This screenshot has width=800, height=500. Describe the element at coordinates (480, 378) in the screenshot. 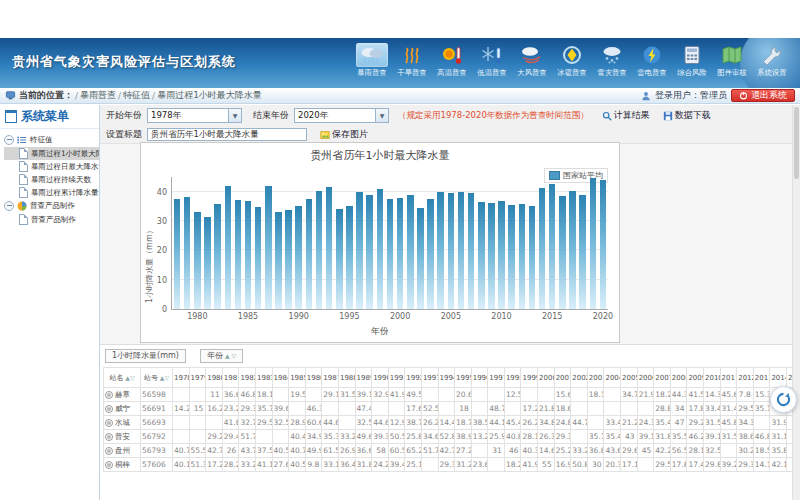

I see `column-header-year: 1996` at that location.